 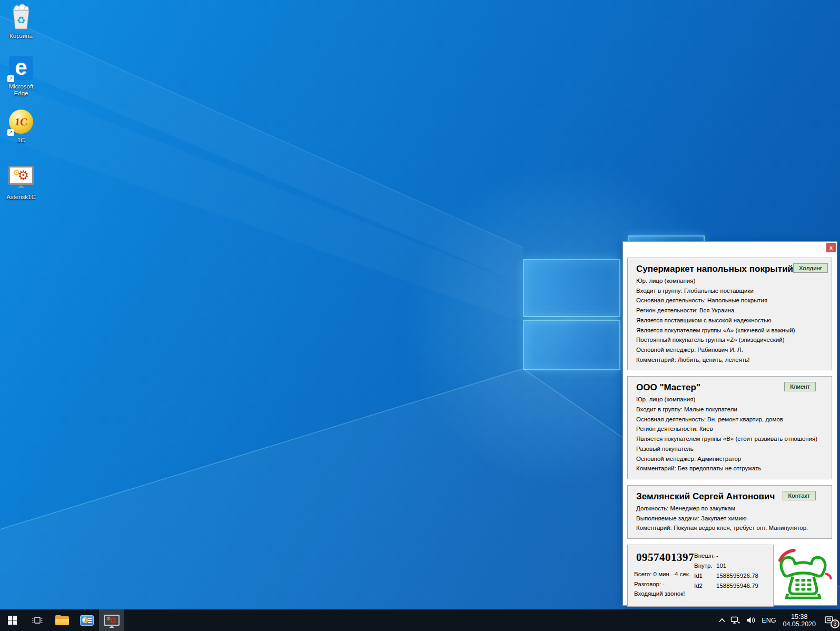 I want to click on card-line: Основная деятельность: Вн. ремонт кварти…, so click(x=730, y=419).